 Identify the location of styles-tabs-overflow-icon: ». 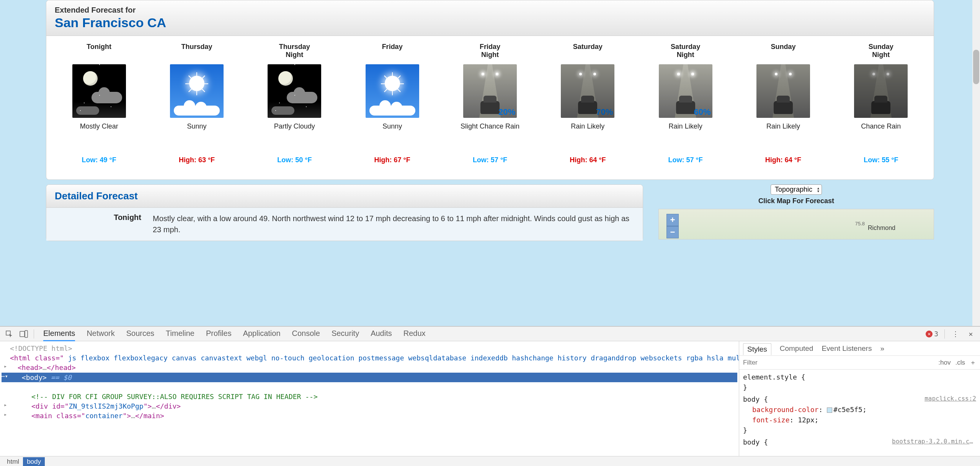
(882, 349).